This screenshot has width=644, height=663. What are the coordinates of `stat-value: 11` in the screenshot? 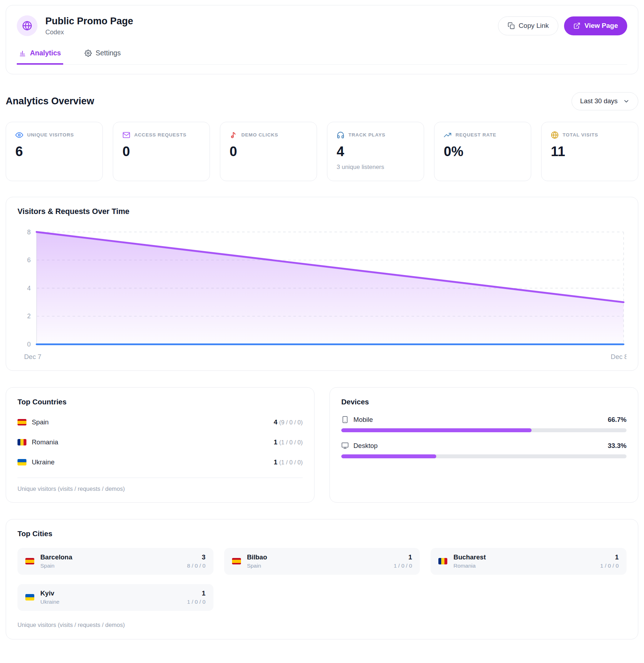 It's located at (590, 151).